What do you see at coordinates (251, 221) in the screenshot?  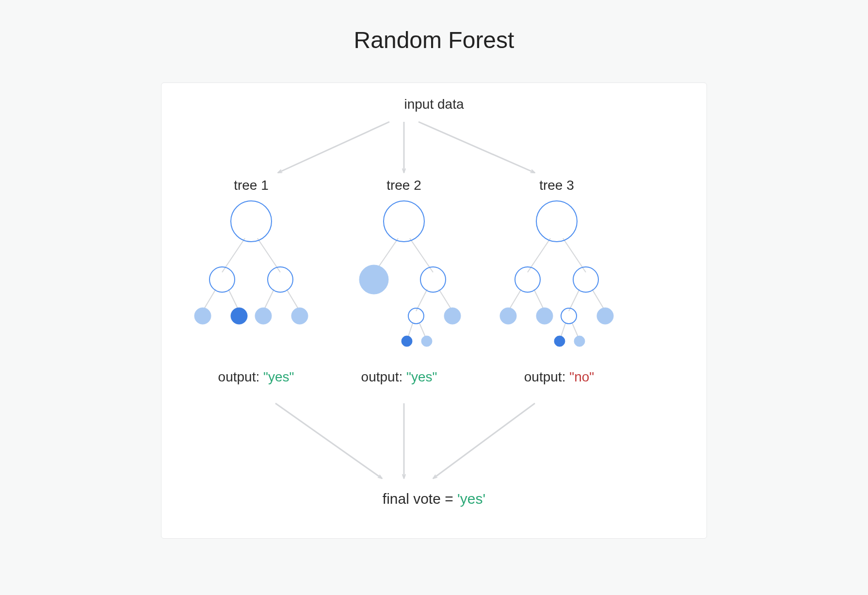 I see `tree1-root-node` at bounding box center [251, 221].